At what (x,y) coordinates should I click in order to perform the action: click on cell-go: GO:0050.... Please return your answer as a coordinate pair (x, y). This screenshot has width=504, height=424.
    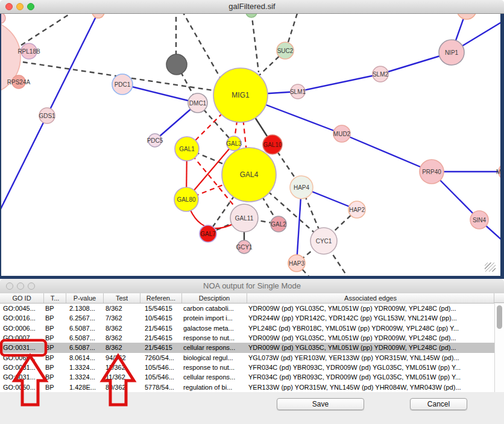
    Looking at the image, I should click on (22, 387).